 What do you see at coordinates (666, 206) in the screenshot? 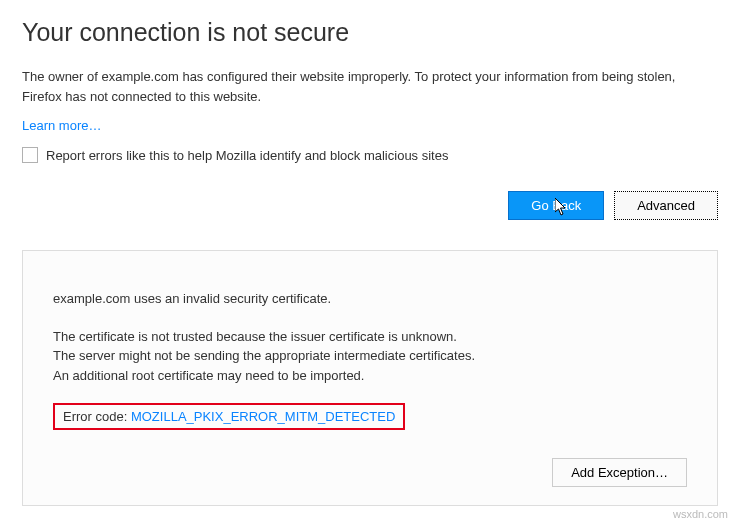
I see `advanced-button: Advanced` at bounding box center [666, 206].